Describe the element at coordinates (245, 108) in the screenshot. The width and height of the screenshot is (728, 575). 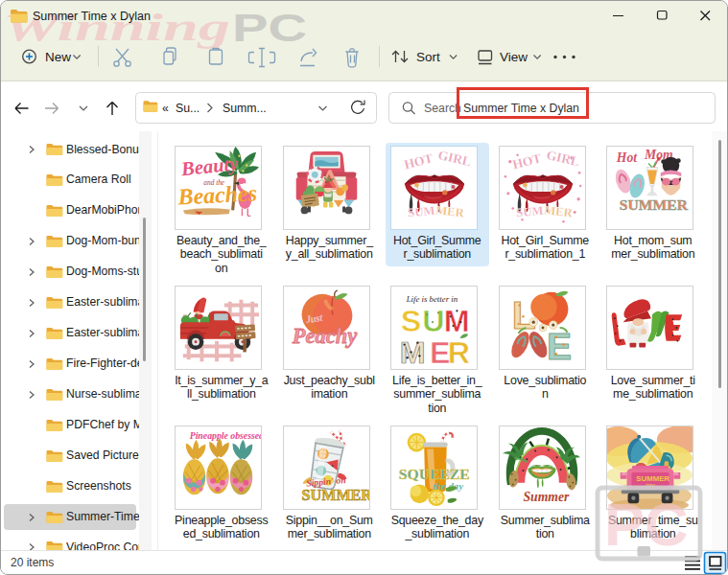
I see `svg-text: Summ...` at that location.